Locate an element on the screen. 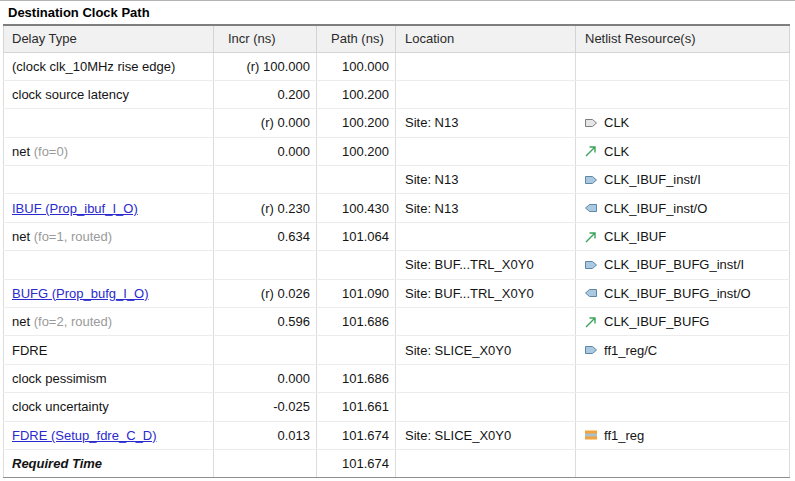 The width and height of the screenshot is (795, 481). path-cell: 101.090 is located at coordinates (356, 293).